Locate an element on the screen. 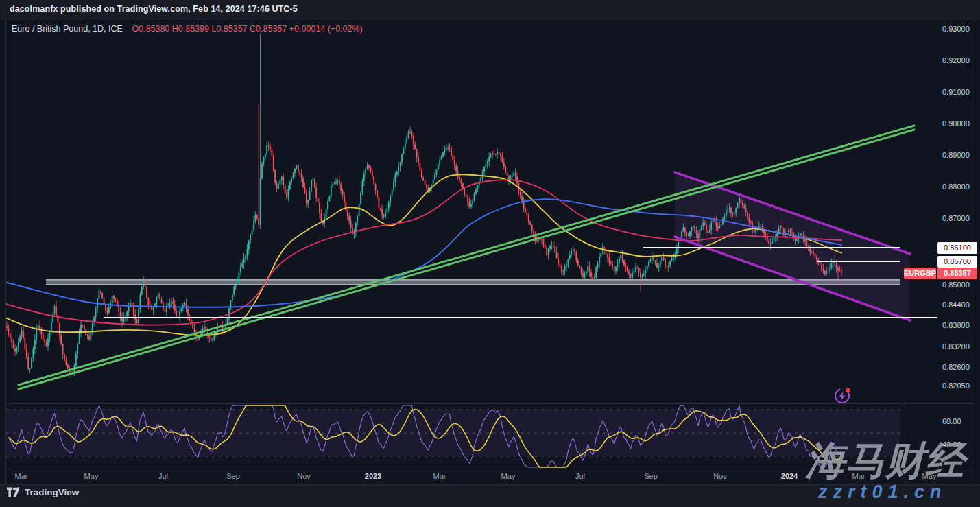  watermark-url: zzrt01.cn is located at coordinates (883, 493).